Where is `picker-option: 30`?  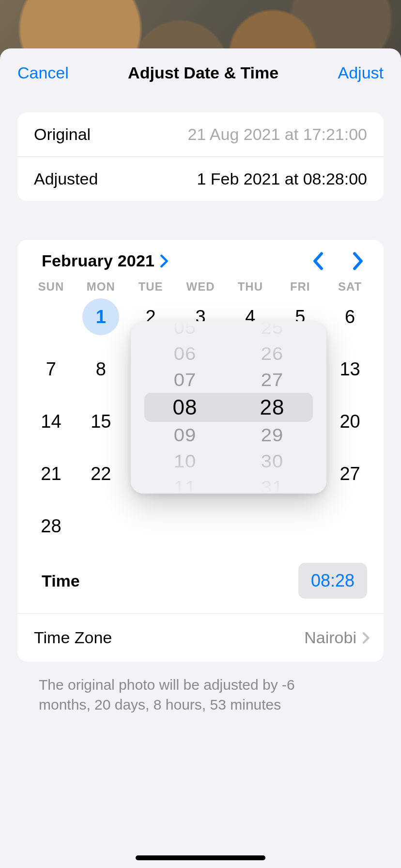 picker-option: 30 is located at coordinates (272, 461).